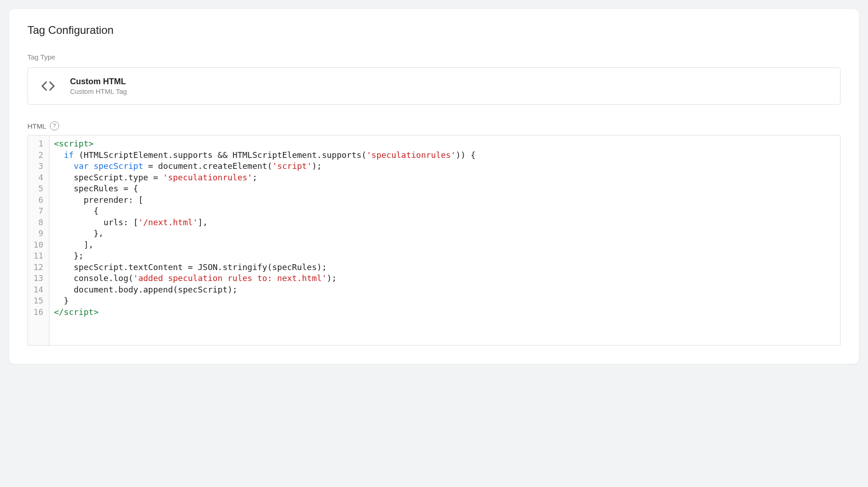 This screenshot has width=868, height=487. What do you see at coordinates (434, 126) in the screenshot?
I see `html-field-header: HTML ?` at bounding box center [434, 126].